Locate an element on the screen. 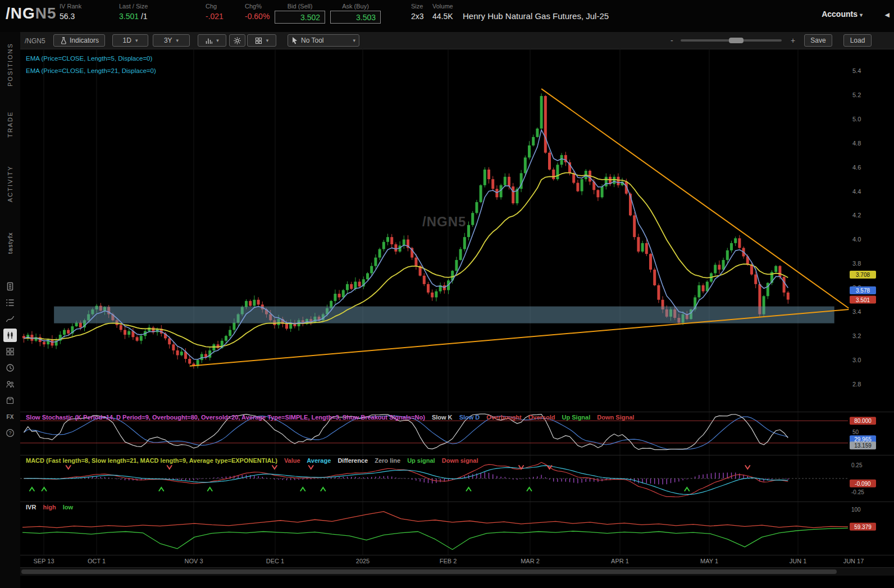 The height and width of the screenshot is (588, 894). stochastic-title: Slow Stochastic (K Period=14, D Period=9… is located at coordinates (226, 417).